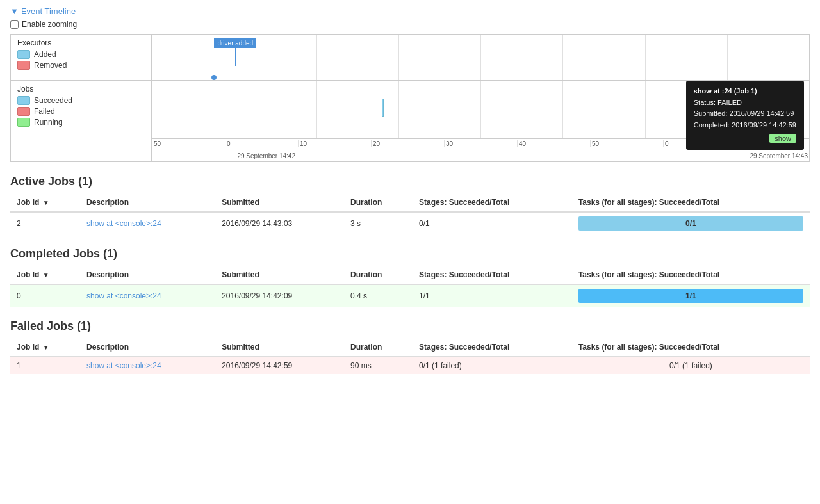 The width and height of the screenshot is (820, 504). What do you see at coordinates (24, 65) in the screenshot?
I see `legend-box-removed` at bounding box center [24, 65].